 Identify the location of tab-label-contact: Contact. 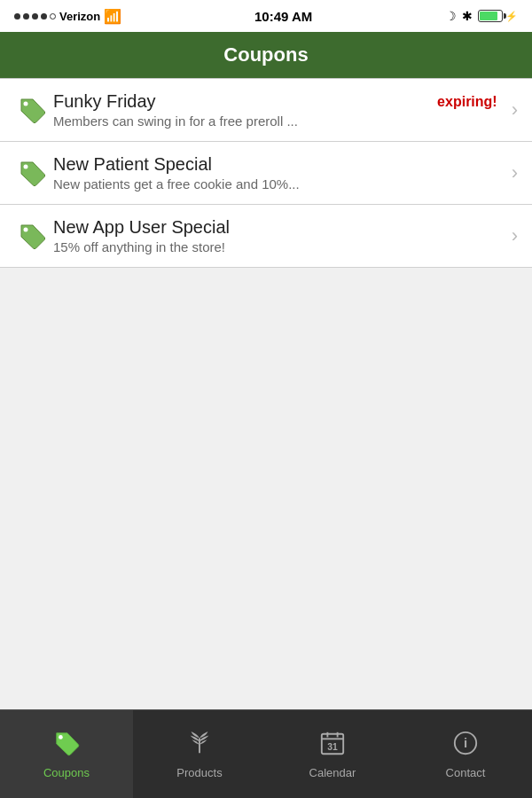
(466, 773).